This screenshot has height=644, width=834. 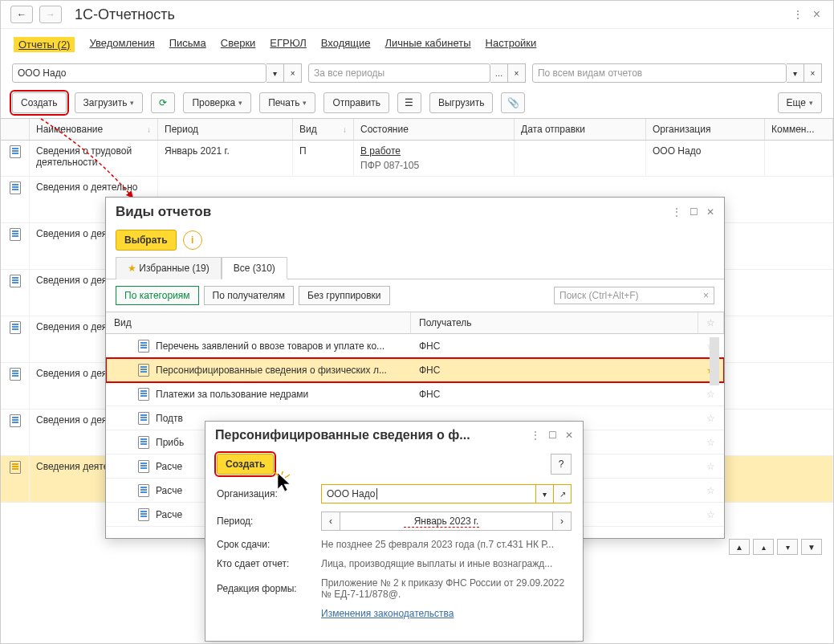 What do you see at coordinates (545, 494) in the screenshot?
I see `org-dropdown: ▾` at bounding box center [545, 494].